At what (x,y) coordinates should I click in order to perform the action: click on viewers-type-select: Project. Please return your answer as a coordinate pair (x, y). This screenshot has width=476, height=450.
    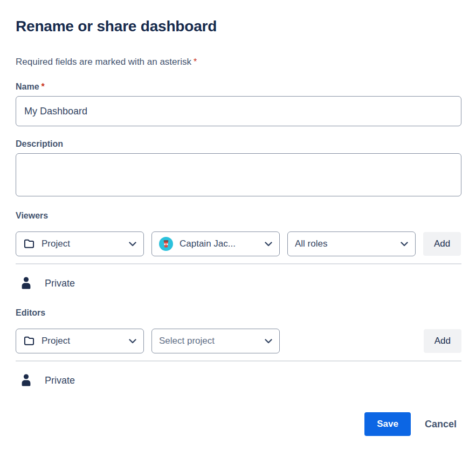
    Looking at the image, I should click on (80, 244).